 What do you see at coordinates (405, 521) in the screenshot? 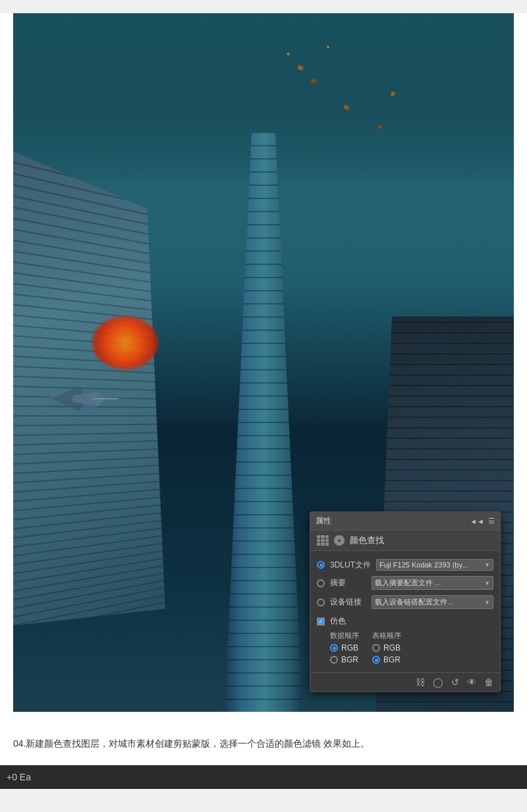
I see `panel-titlebar: 属性 ◄◄ ☰` at bounding box center [405, 521].